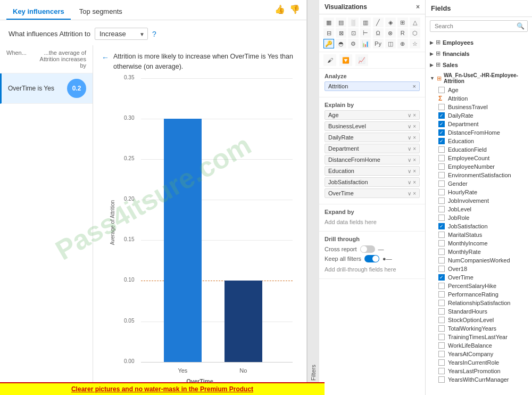 This screenshot has height=395, width=532. I want to click on field-rs-checkbox, so click(442, 303).